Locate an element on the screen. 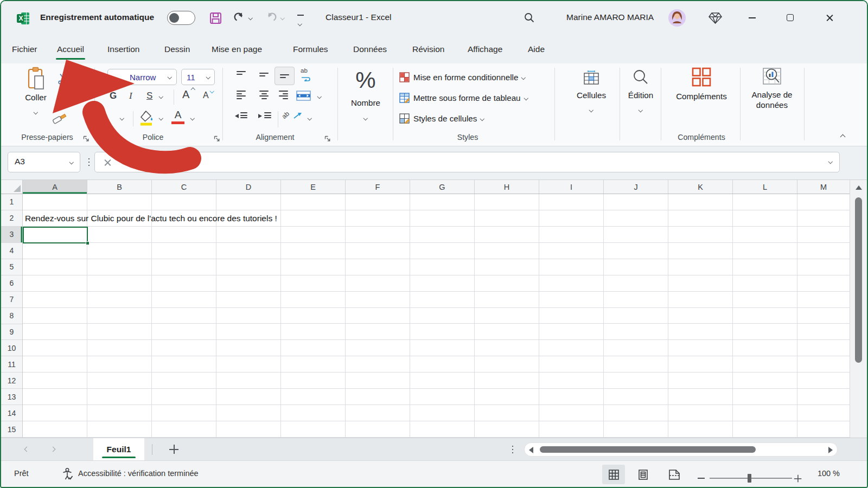 Image resolution: width=868 pixels, height=488 pixels. maximize-button is located at coordinates (790, 17).